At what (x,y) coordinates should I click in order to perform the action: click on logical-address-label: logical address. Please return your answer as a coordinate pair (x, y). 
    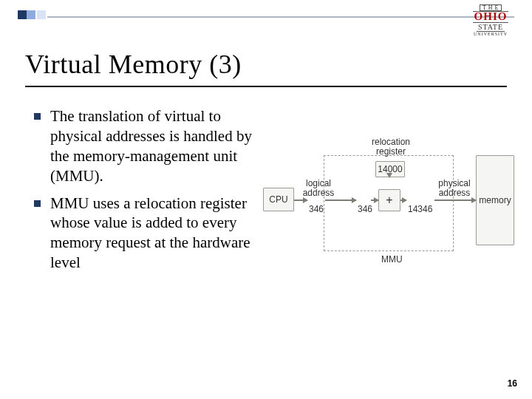
    Looking at the image, I should click on (318, 188).